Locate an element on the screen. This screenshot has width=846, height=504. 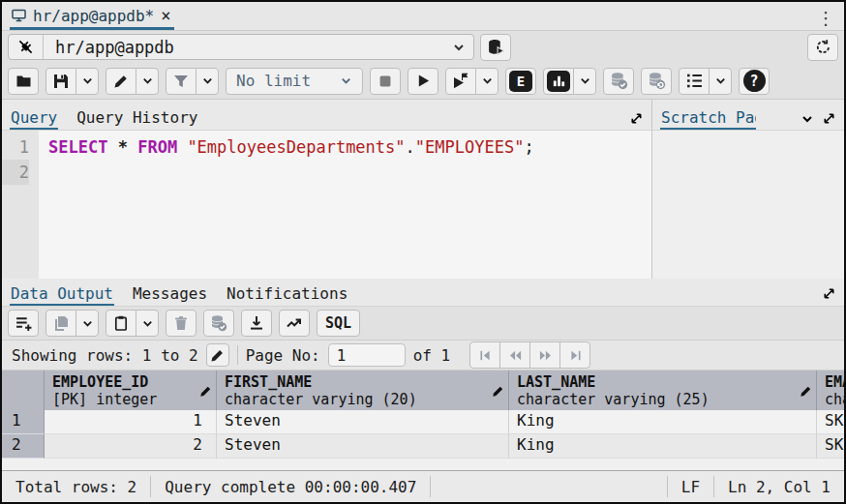
explain-analyze-button is located at coordinates (559, 81).